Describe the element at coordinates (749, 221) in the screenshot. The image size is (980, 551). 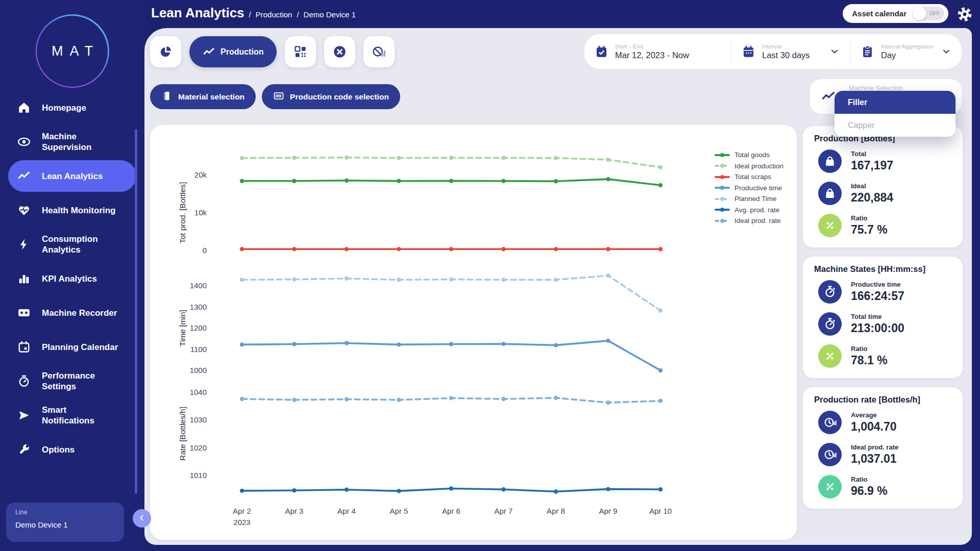
I see `legend-item-ideal-prod-rate: Ideal prod. rate` at that location.